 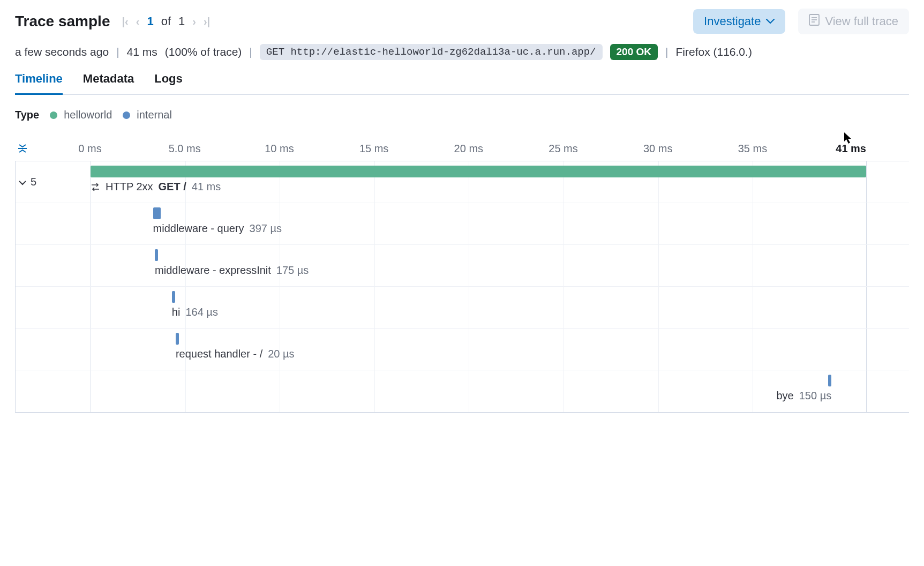 I want to click on investigate-label: Investigate, so click(x=732, y=21).